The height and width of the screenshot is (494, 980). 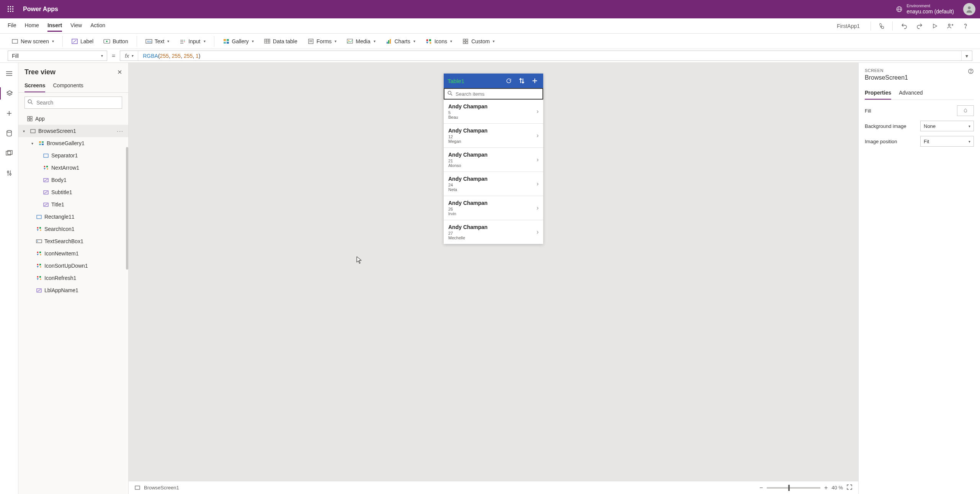 What do you see at coordinates (129, 56) in the screenshot?
I see `fx-button: fx ▾` at bounding box center [129, 56].